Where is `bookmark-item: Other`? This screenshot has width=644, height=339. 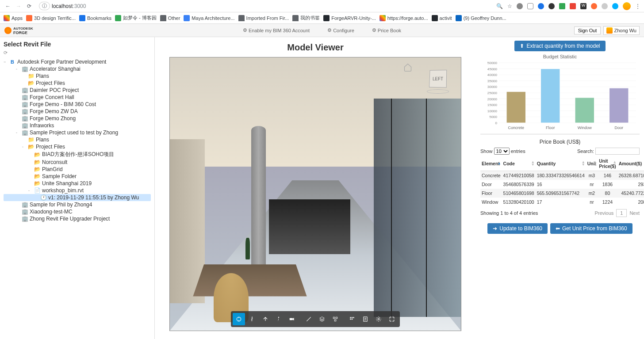 bookmark-item: Other is located at coordinates (170, 18).